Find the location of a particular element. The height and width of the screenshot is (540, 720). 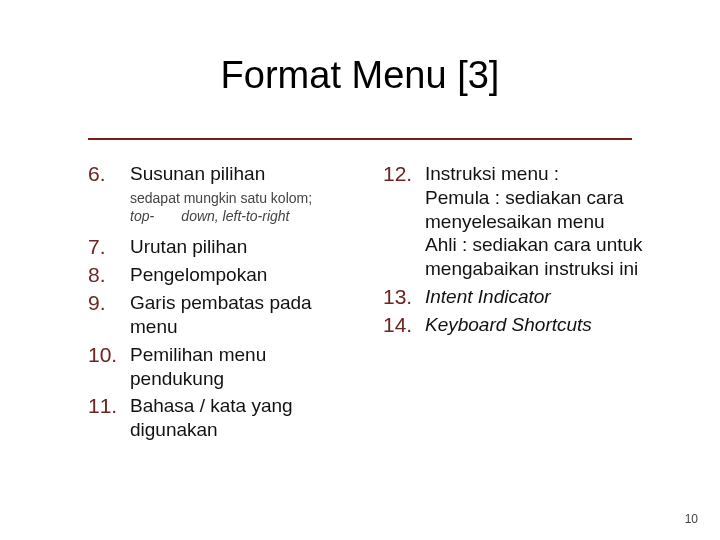

list-item: 11. Bahasa / kata yang digunakan is located at coordinates (220, 418).